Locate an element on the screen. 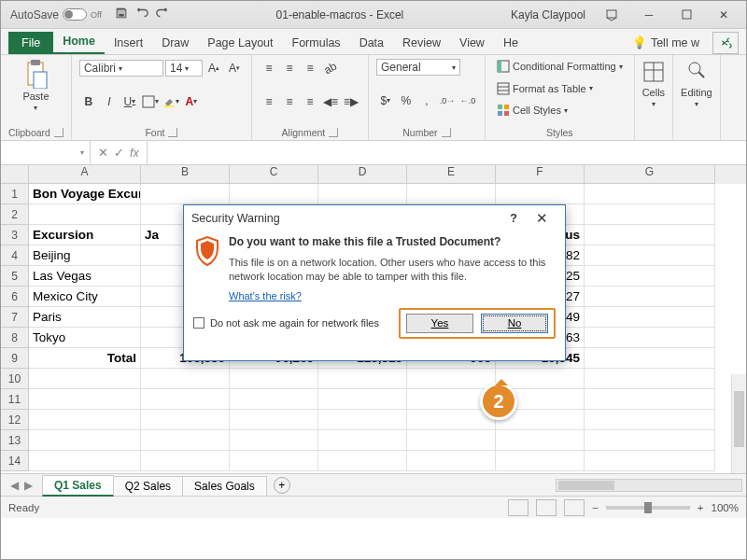 The height and width of the screenshot is (560, 747). share-button is located at coordinates (726, 43).